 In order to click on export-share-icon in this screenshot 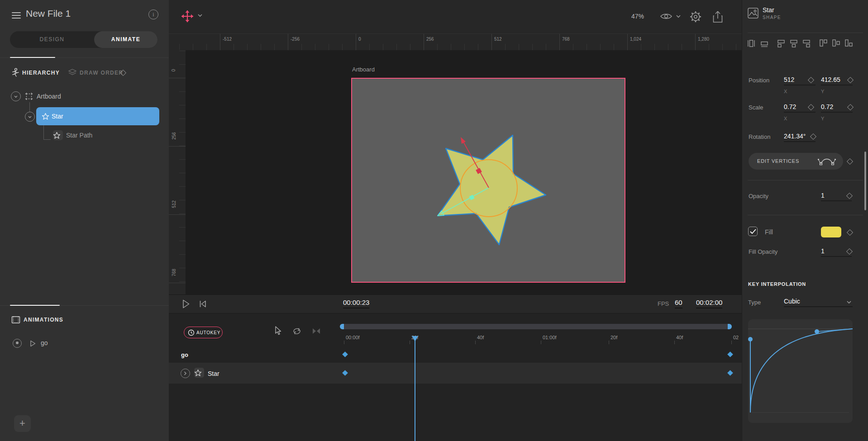, I will do `click(718, 17)`.